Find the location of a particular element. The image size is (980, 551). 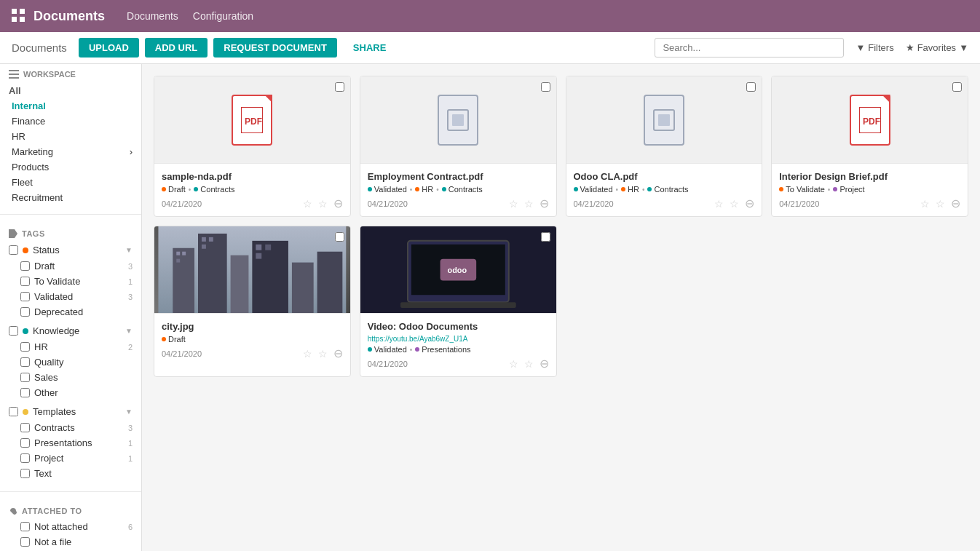

doc6-tags: Validated • Presentations is located at coordinates (459, 349).